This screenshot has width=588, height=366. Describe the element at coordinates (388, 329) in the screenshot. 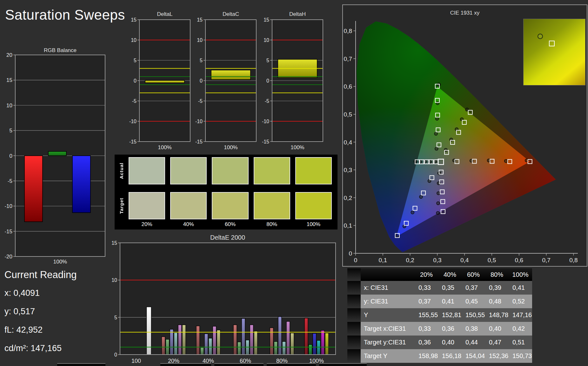

I see `table-row-label: Target x:CIE31` at that location.